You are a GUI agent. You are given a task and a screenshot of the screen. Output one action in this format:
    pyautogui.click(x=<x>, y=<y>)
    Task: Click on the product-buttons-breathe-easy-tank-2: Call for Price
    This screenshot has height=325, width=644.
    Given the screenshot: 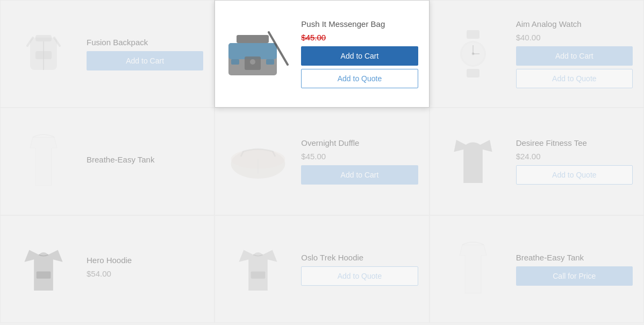 What is the action you would take?
    pyautogui.click(x=574, y=276)
    